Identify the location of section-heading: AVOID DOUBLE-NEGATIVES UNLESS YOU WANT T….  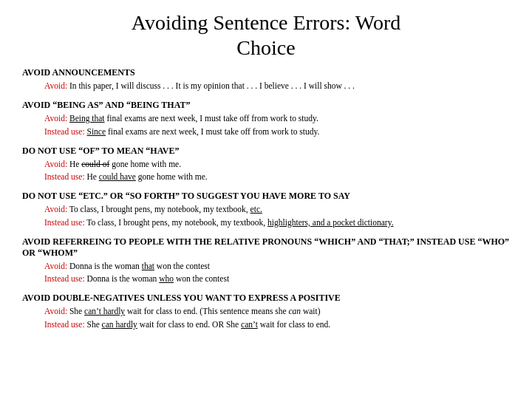
(266, 299).